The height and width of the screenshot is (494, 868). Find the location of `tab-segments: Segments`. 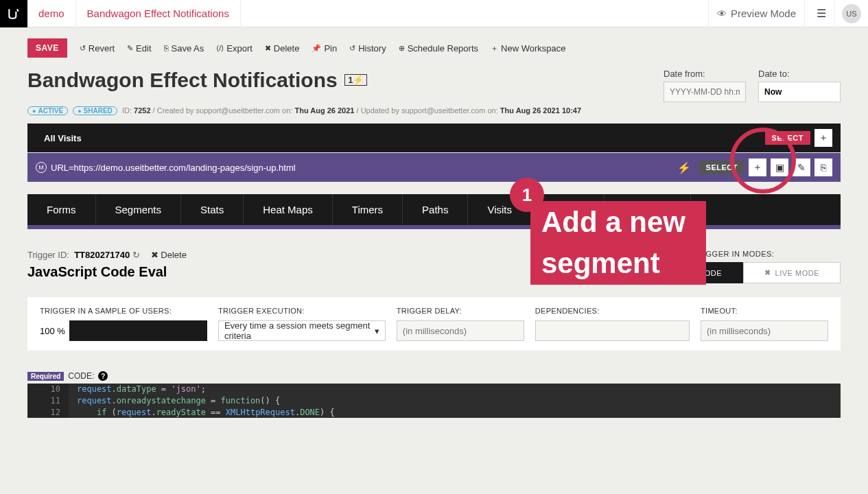

tab-segments: Segments is located at coordinates (139, 210).